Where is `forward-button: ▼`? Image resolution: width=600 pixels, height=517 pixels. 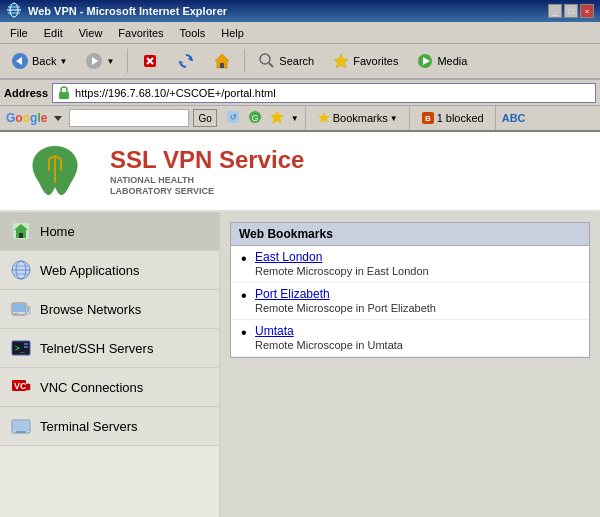 forward-button: ▼ is located at coordinates (100, 61).